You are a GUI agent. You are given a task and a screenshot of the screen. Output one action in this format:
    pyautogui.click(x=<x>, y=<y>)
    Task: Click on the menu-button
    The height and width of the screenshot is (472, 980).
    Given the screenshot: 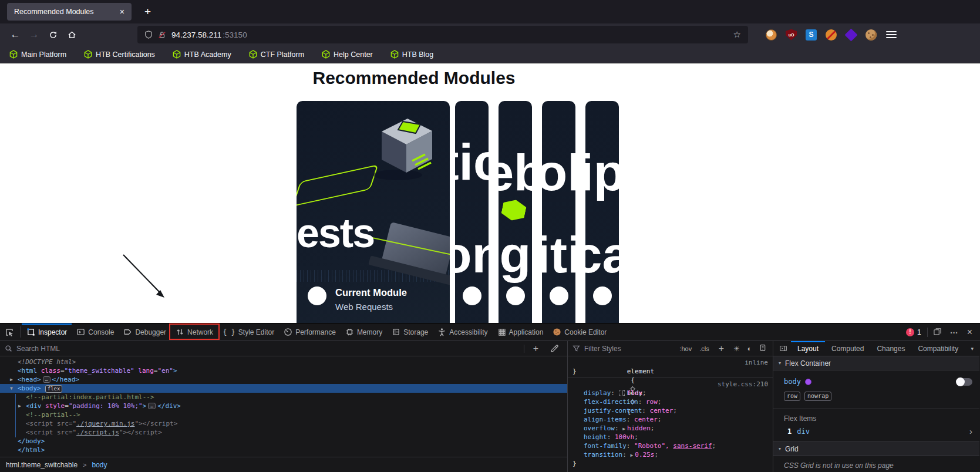 What is the action you would take?
    pyautogui.click(x=891, y=35)
    